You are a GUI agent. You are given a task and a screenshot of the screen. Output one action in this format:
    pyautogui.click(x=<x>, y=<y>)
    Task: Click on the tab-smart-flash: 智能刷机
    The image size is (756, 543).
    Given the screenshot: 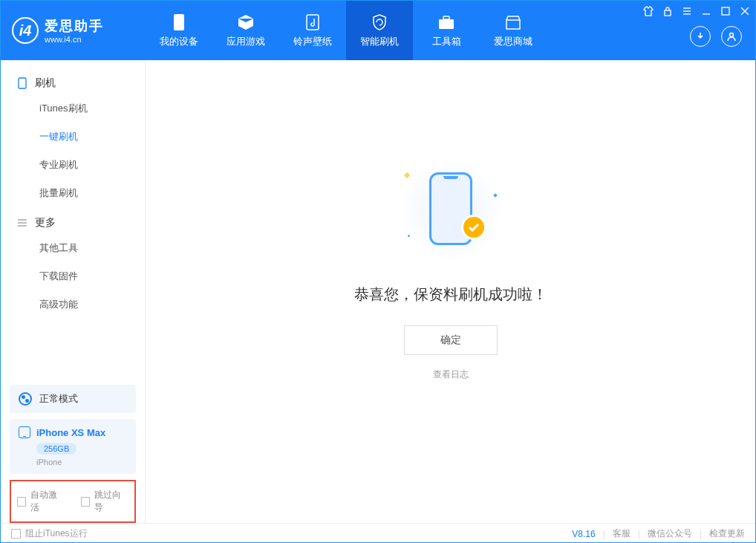 What is the action you would take?
    pyautogui.click(x=379, y=30)
    